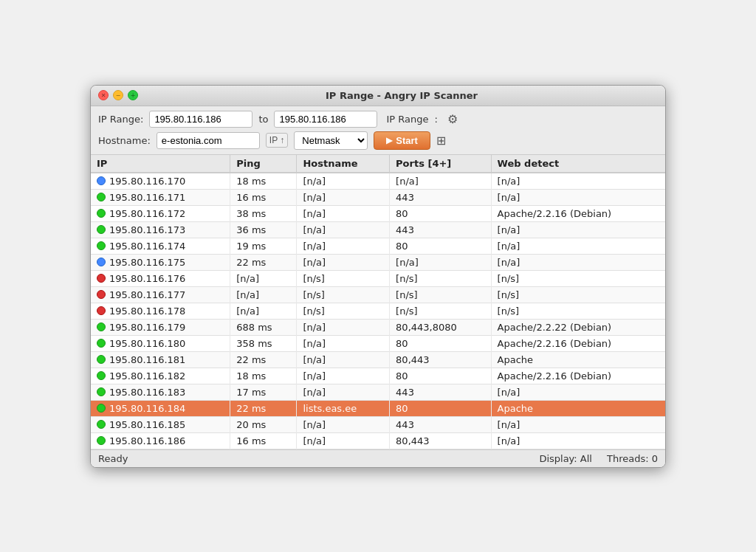  Describe the element at coordinates (264, 343) in the screenshot. I see `cell-ping: 358 ms` at that location.